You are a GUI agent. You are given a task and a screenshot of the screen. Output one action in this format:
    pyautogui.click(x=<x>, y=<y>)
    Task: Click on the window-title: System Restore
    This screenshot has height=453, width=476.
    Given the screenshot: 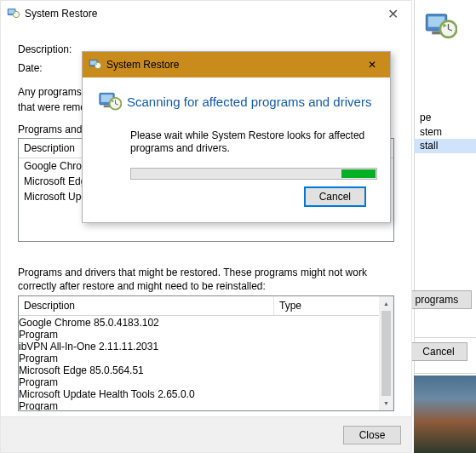 What is the action you would take?
    pyautogui.click(x=61, y=14)
    